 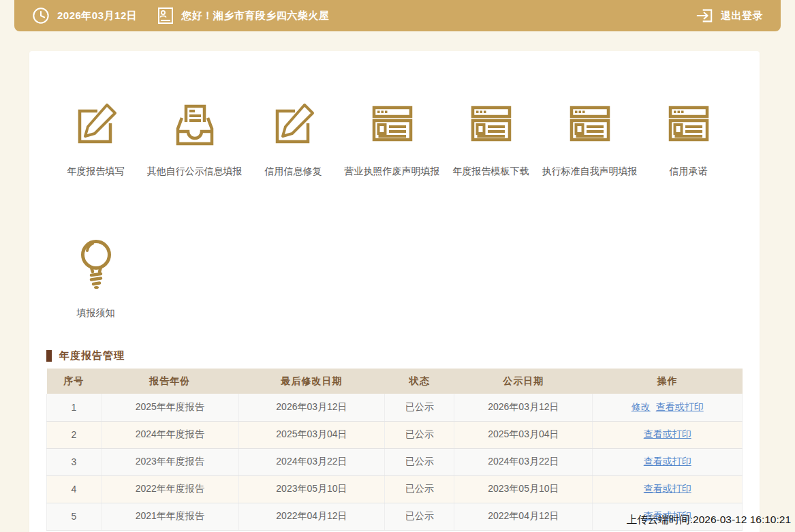 I want to click on cell-published: 2026年03月12日, so click(x=523, y=407).